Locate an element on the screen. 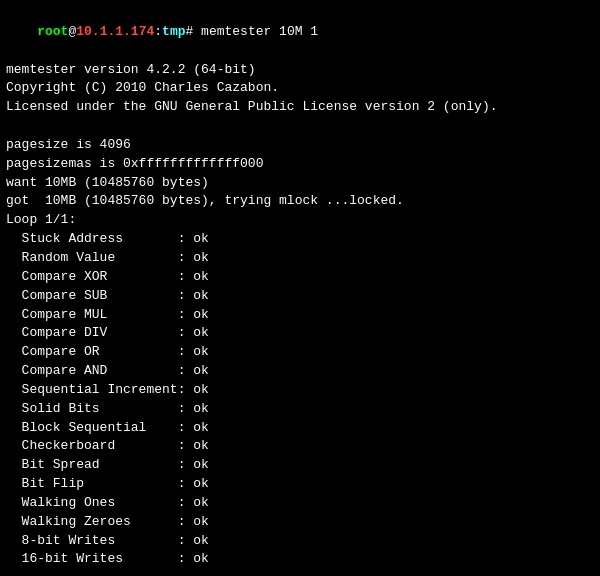  output-line-25: Walking Zeroes : ok is located at coordinates (300, 522).